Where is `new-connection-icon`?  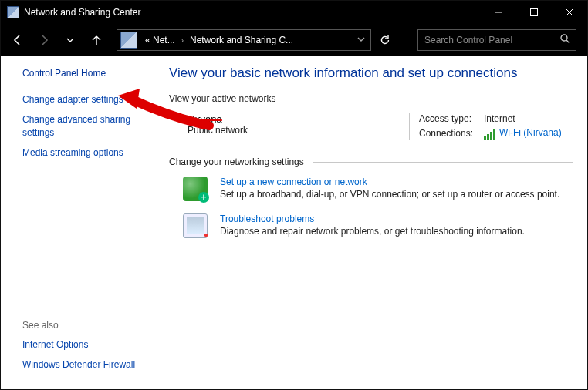
new-connection-icon is located at coordinates (195, 189).